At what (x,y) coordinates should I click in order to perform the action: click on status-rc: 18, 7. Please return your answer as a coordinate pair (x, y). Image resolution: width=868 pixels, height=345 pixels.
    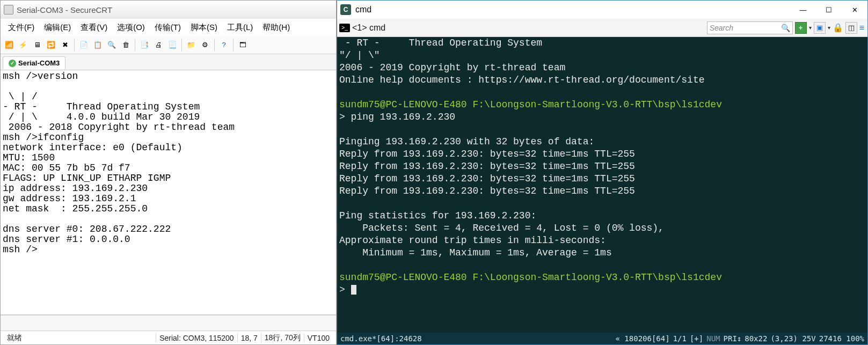
    Looking at the image, I should click on (249, 338).